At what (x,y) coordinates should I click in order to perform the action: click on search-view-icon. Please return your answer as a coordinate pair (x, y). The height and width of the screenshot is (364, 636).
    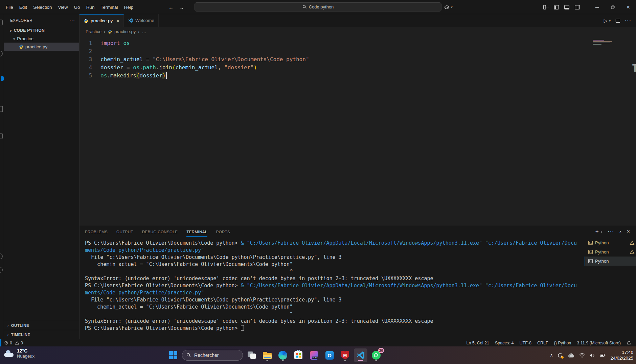
    Looking at the image, I should click on (1, 53).